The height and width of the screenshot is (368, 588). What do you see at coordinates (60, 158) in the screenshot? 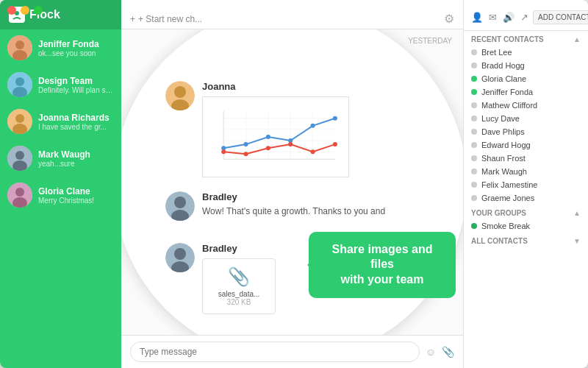
I see `sidebar-item-mark-waugh: Mark Waugh yeah...sure` at bounding box center [60, 158].